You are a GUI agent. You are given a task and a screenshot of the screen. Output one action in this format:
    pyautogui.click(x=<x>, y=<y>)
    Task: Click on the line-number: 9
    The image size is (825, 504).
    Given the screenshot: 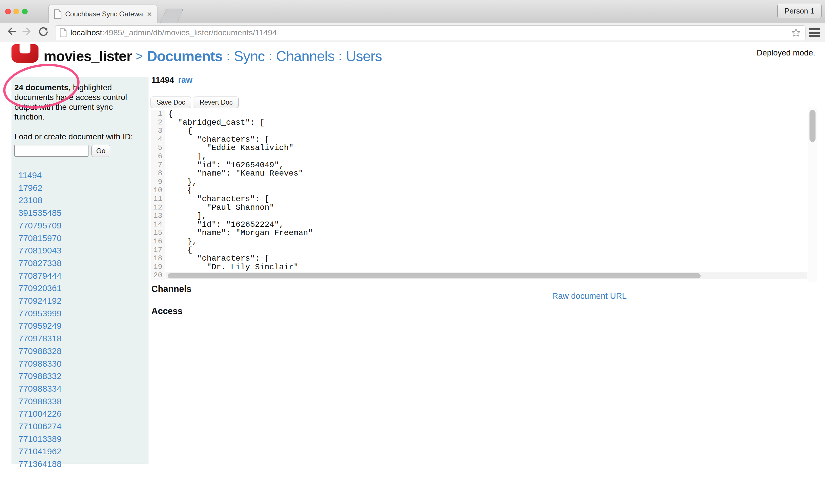 What is the action you would take?
    pyautogui.click(x=158, y=182)
    